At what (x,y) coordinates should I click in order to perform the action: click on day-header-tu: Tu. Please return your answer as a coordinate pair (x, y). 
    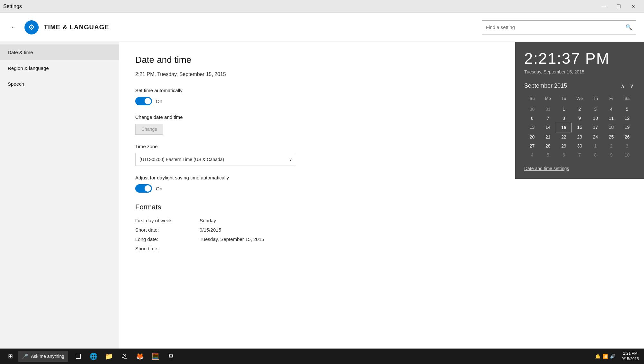
    Looking at the image, I should click on (564, 99).